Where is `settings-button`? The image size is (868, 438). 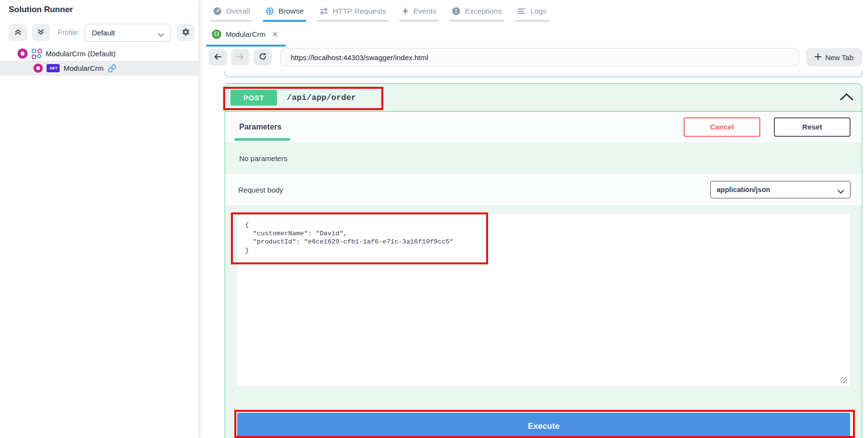
settings-button is located at coordinates (185, 32).